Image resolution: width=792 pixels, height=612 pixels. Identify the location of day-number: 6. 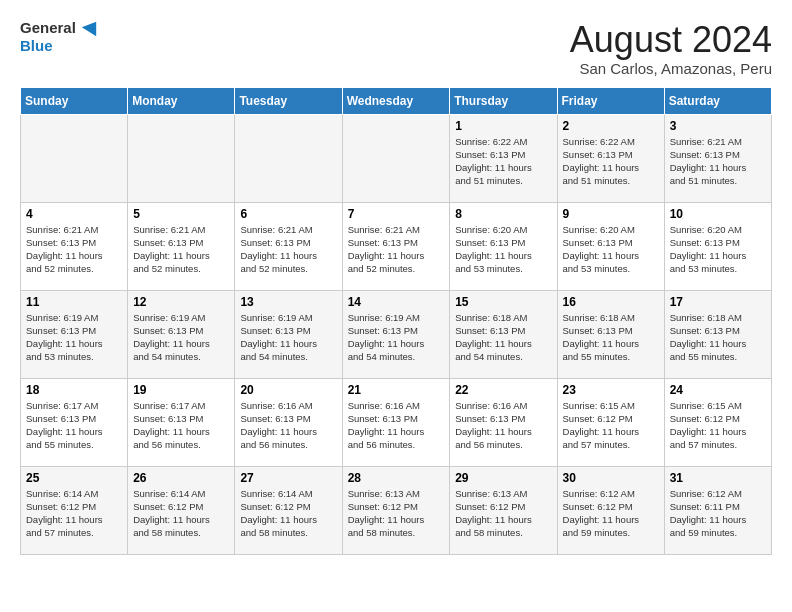
(288, 214).